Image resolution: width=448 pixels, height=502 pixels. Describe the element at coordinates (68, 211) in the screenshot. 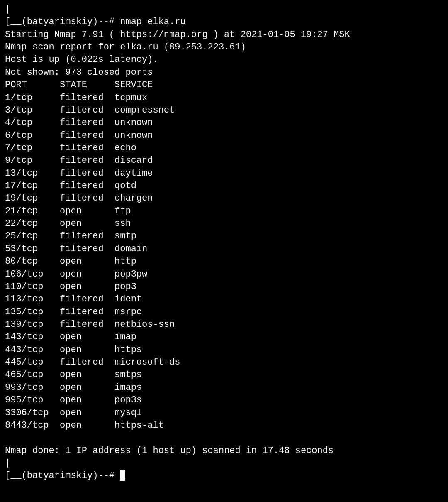

I see `terminal-line-17: 21/tcp open ftp` at that location.